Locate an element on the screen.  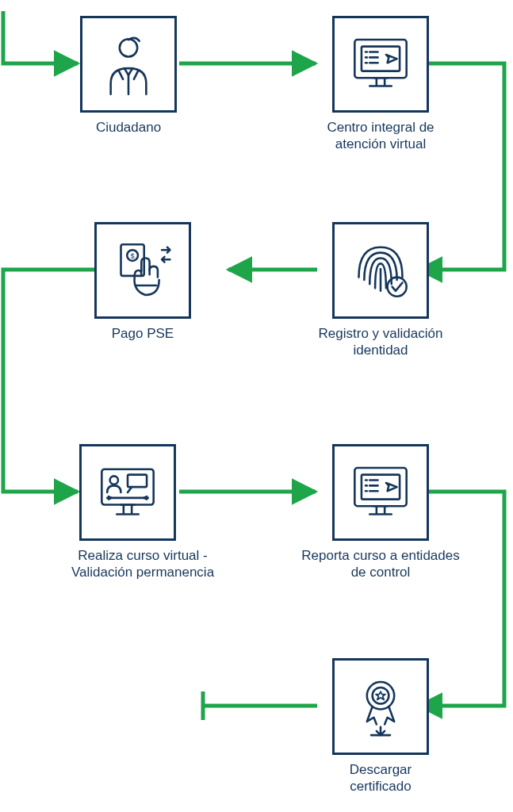
fingerprint-icon is located at coordinates (381, 270).